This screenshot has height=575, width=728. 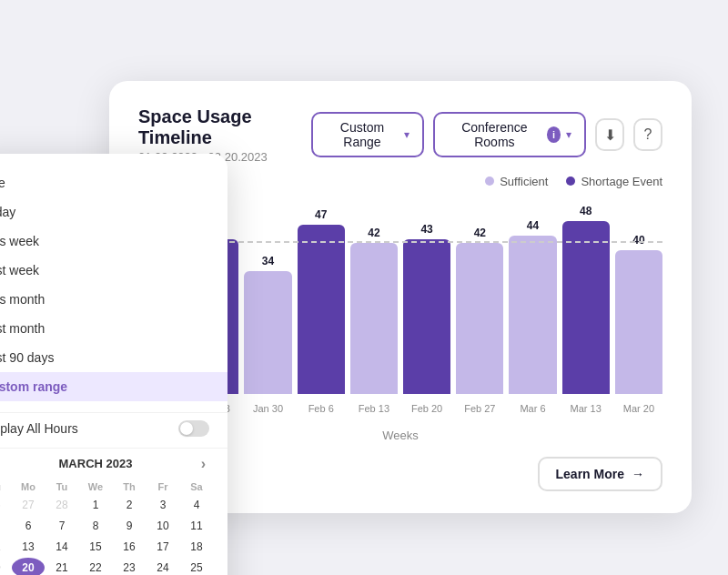 What do you see at coordinates (590, 474) in the screenshot?
I see `learn-more-label: Learn More` at bounding box center [590, 474].